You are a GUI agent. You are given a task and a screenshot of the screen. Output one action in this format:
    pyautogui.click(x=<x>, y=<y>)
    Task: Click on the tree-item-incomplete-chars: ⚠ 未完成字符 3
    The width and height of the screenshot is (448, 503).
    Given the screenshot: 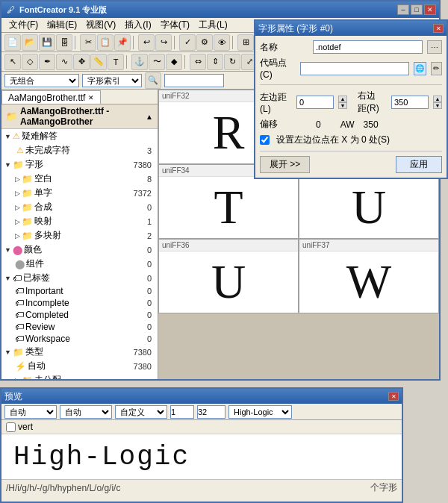 What is the action you would take?
    pyautogui.click(x=79, y=151)
    